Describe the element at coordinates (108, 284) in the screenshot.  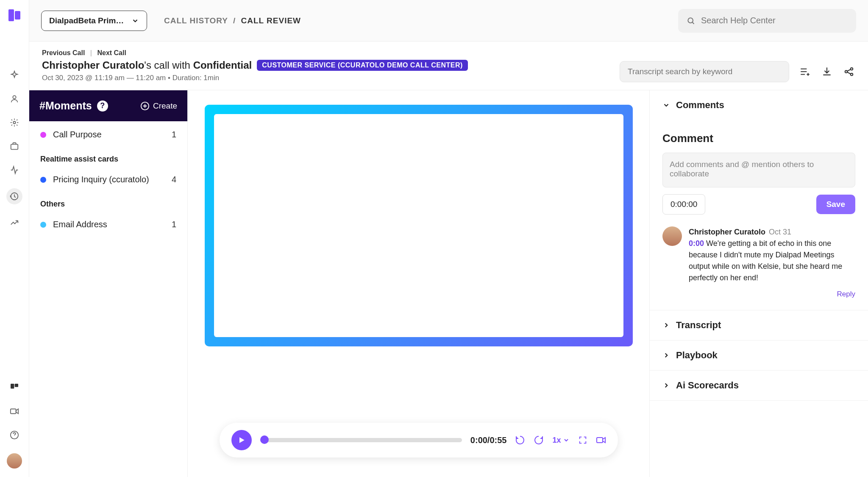
I see `moments-panel: #Moments? Create Call Purpose 1 Realtime…` at that location.